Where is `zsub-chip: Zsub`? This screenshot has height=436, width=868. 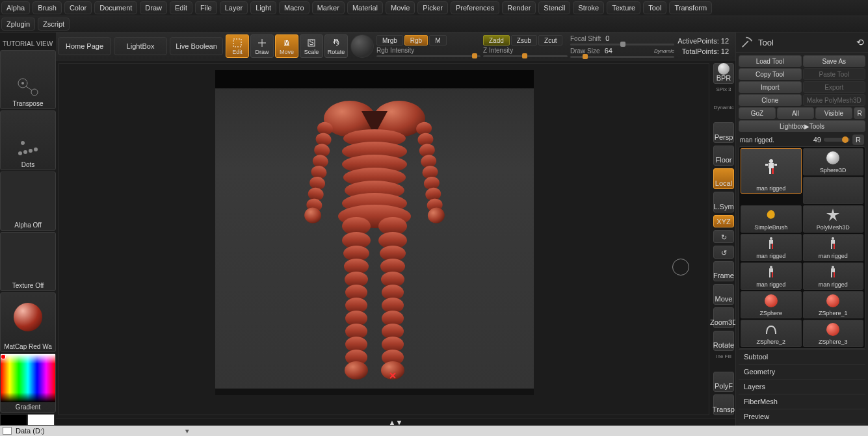
zsub-chip: Zsub is located at coordinates (524, 40).